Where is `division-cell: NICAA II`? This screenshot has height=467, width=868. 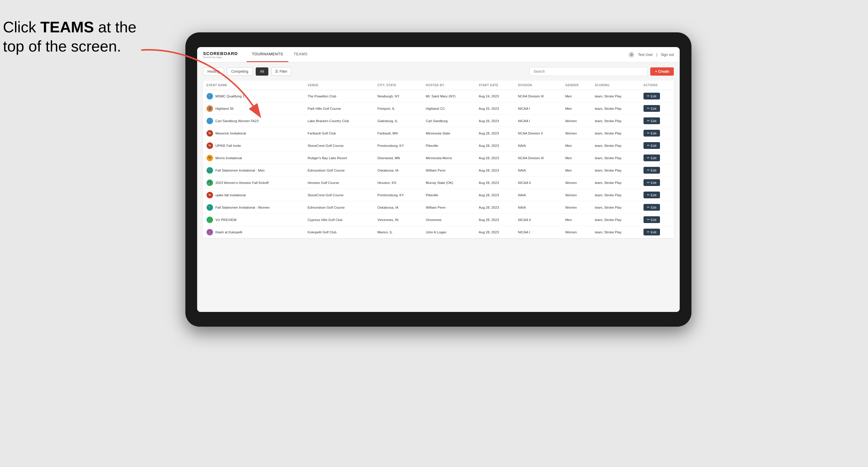 division-cell: NICAA II is located at coordinates (538, 220).